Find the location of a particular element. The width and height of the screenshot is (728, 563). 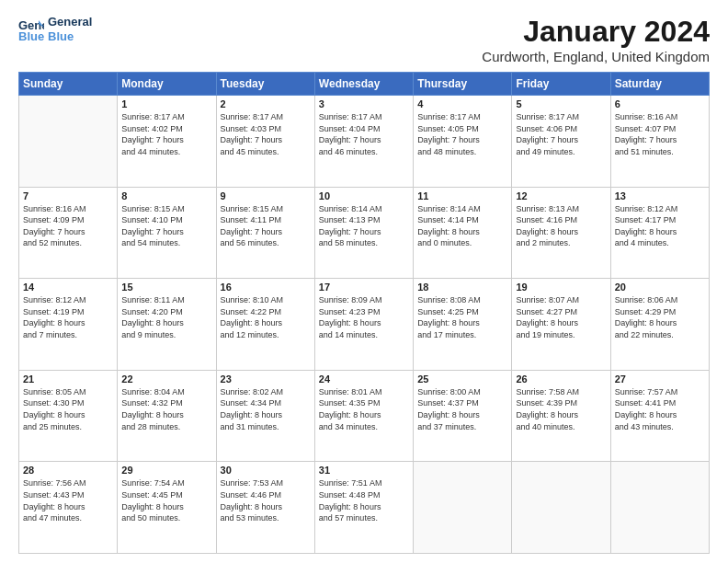

day-info: Sunrise: 7:58 AMSunset: 4:39 PMDaylight:… is located at coordinates (561, 409).